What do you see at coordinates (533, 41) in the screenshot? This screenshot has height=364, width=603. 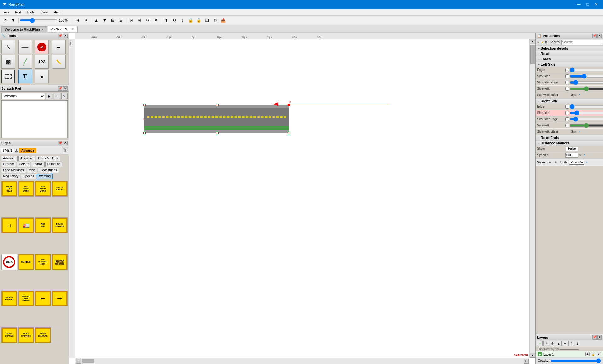 I see `scroll-up-btn: ▲` at bounding box center [533, 41].